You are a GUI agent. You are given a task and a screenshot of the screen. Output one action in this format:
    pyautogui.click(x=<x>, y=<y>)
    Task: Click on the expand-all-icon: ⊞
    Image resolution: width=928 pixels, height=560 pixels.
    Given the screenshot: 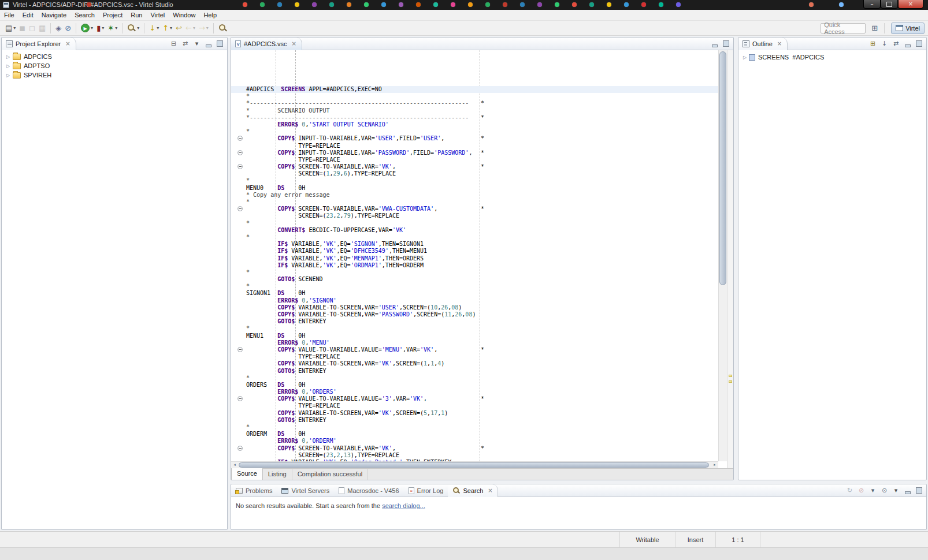 What is the action you would take?
    pyautogui.click(x=873, y=44)
    